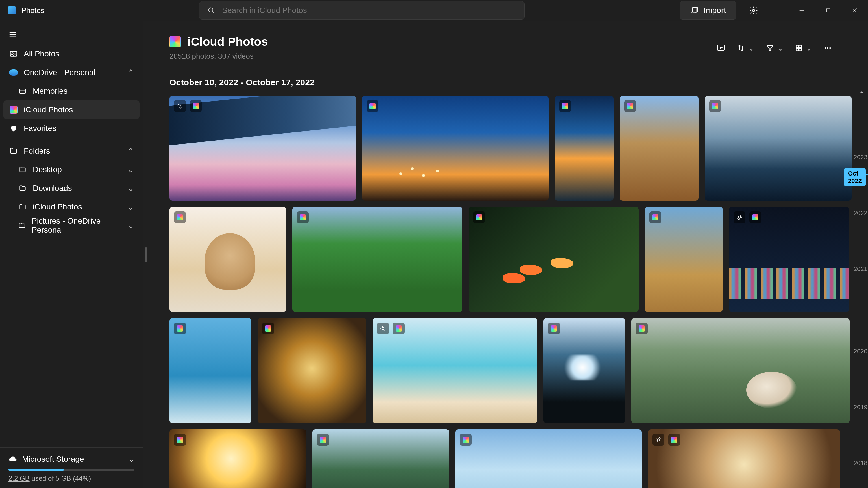  I want to click on maximize-button, so click(828, 10).